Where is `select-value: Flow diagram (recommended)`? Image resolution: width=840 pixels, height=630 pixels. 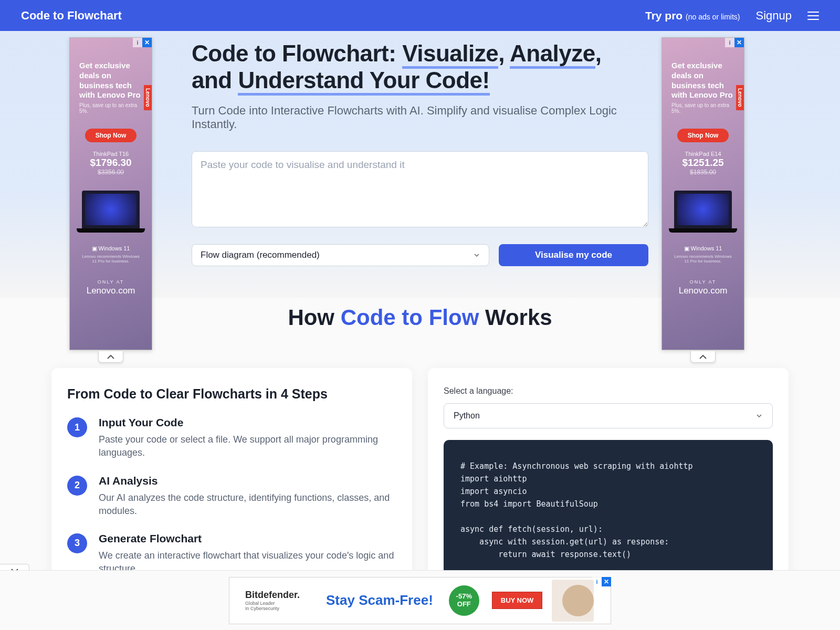 select-value: Flow diagram (recommended) is located at coordinates (260, 255).